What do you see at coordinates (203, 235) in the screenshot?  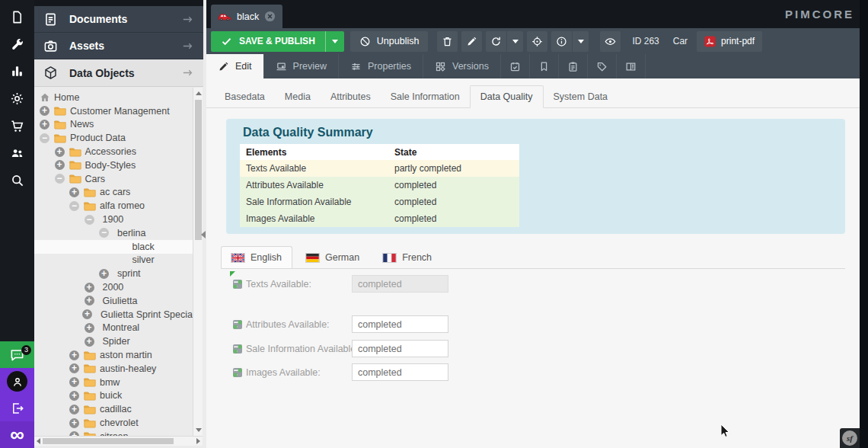 I see `collapse-sidebar-icon` at bounding box center [203, 235].